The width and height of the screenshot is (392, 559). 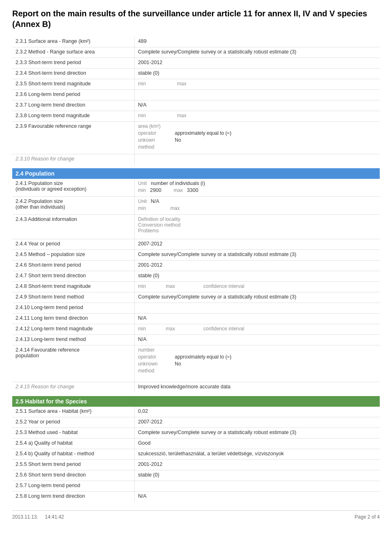 What do you see at coordinates (257, 340) in the screenshot?
I see `value-2-4-13: N/A` at bounding box center [257, 340].